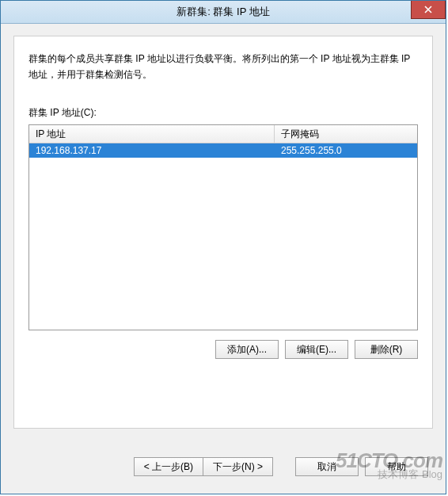 This screenshot has height=496, width=448. I want to click on wizard-buttons: < 上一步(B) 下一步(N) > 取消 帮助, so click(223, 467).